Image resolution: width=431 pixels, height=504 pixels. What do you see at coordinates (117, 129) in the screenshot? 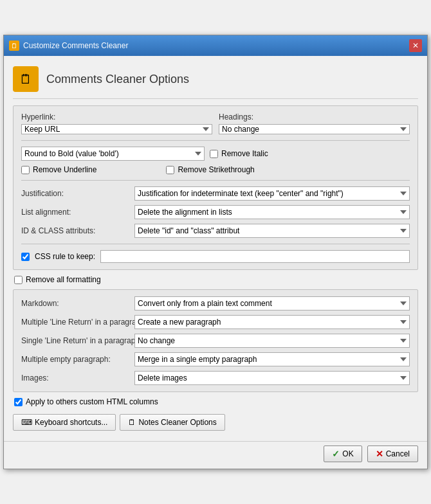
I see `hyperlink-select: Keep URL` at bounding box center [117, 129].